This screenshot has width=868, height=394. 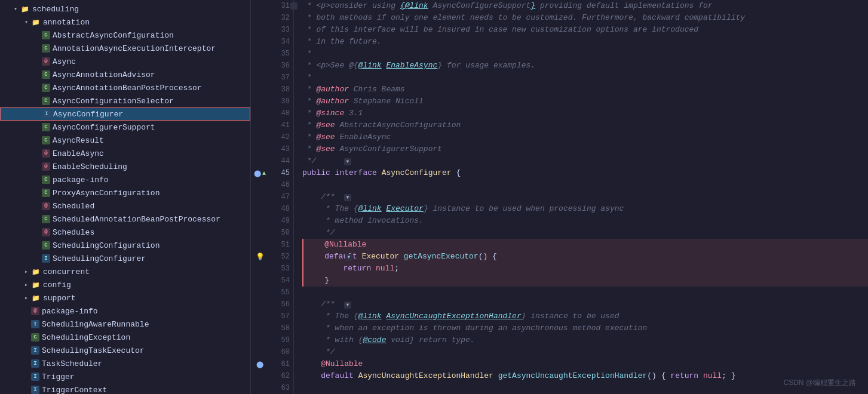 What do you see at coordinates (125, 167) in the screenshot?
I see `tree-EnableScheduling: @ EnableScheduling` at bounding box center [125, 167].